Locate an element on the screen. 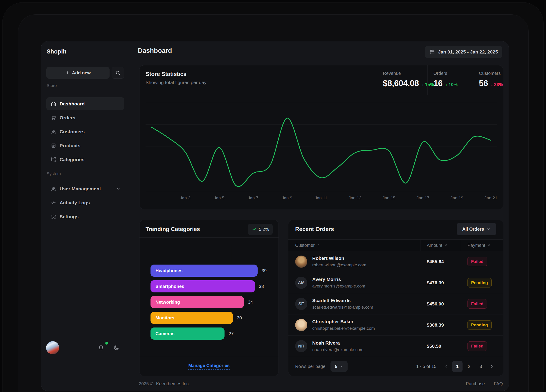 The width and height of the screenshot is (546, 392). customer-email: robert.wilson@example.com is located at coordinates (339, 265).